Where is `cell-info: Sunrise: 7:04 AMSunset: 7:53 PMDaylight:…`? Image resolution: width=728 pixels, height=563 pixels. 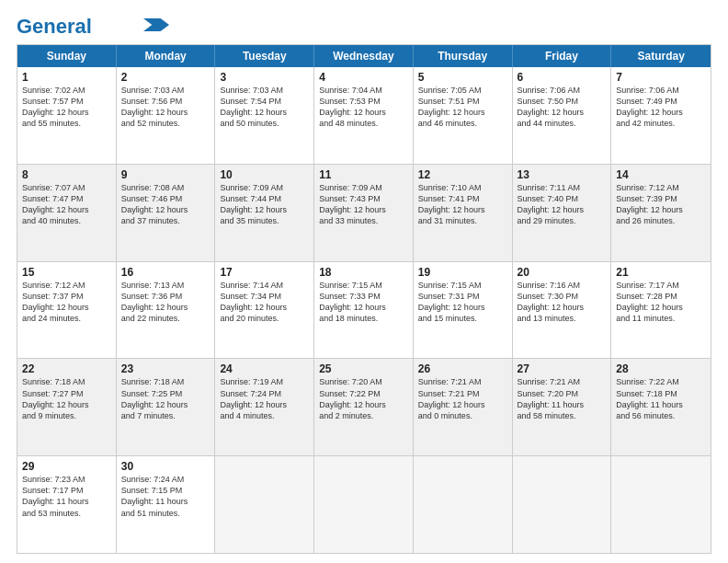
cell-info: Sunrise: 7:04 AMSunset: 7:53 PMDaylight:… is located at coordinates (364, 107).